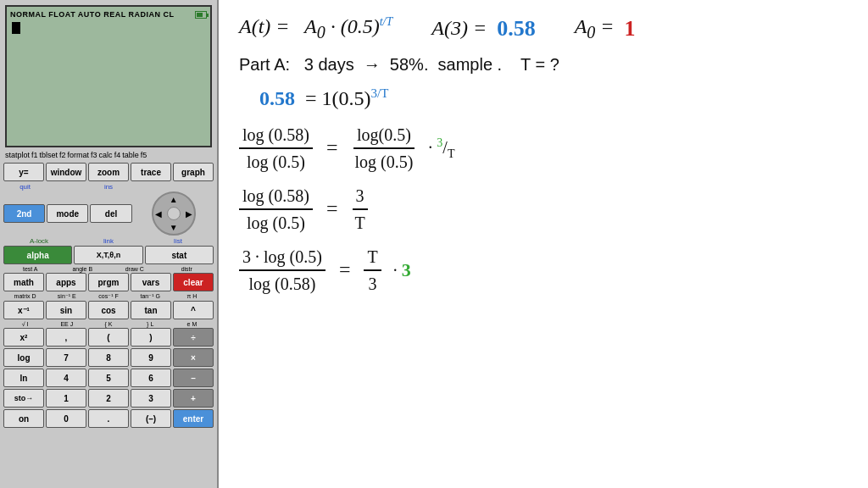 The image size is (868, 488). I want to click on btn-5: 5, so click(108, 378).